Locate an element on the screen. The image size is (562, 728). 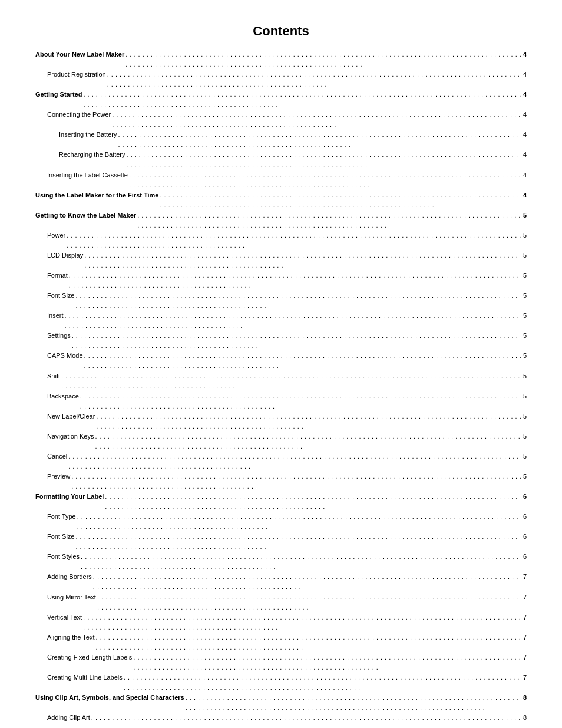
toc-entry-label: New Label/Clear is located at coordinates (65, 416).